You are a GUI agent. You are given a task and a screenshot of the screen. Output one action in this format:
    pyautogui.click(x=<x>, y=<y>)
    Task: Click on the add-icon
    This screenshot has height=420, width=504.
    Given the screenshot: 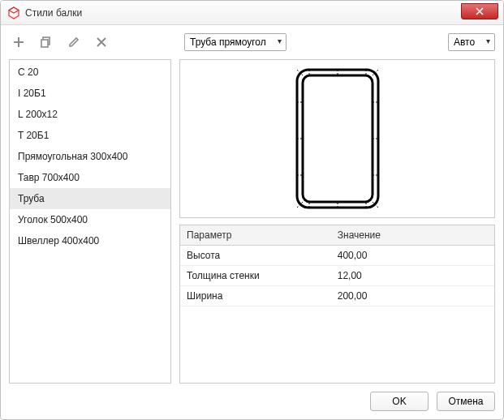 What is the action you would take?
    pyautogui.click(x=19, y=42)
    